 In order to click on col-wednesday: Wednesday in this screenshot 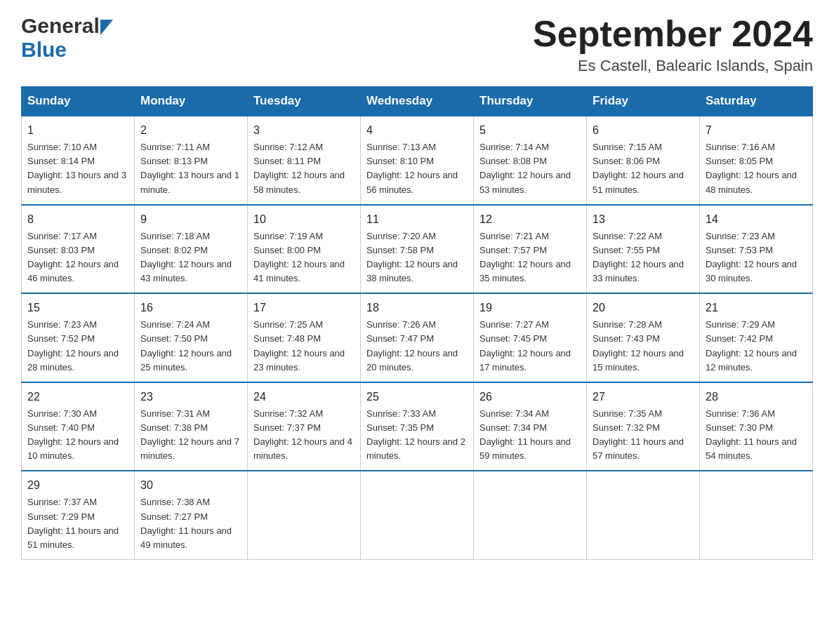, I will do `click(417, 102)`.